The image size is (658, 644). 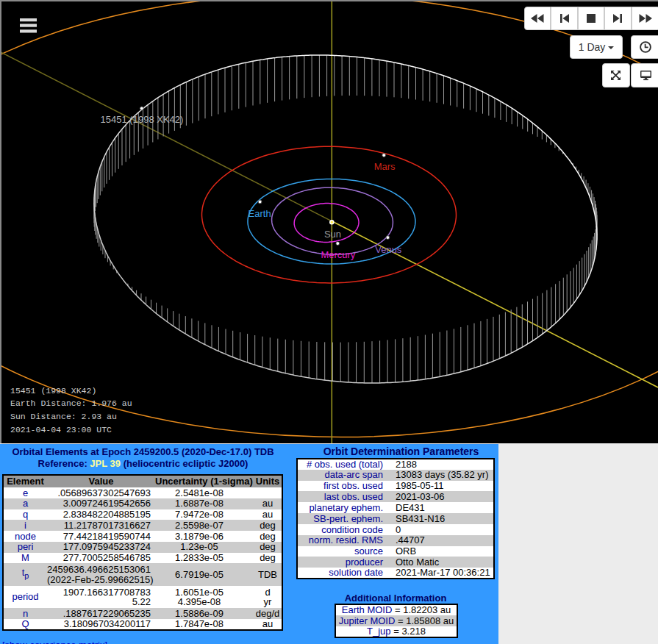 What do you see at coordinates (388, 250) in the screenshot?
I see `svg-text: Venus` at bounding box center [388, 250].